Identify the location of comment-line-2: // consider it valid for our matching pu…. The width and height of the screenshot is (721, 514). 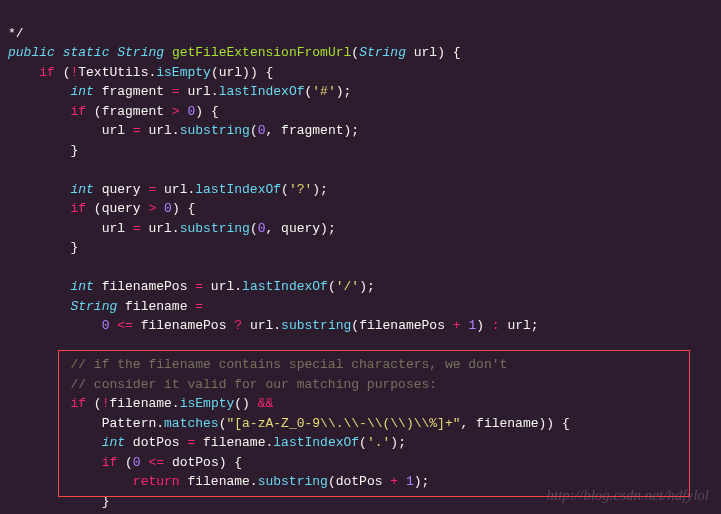
(254, 384).